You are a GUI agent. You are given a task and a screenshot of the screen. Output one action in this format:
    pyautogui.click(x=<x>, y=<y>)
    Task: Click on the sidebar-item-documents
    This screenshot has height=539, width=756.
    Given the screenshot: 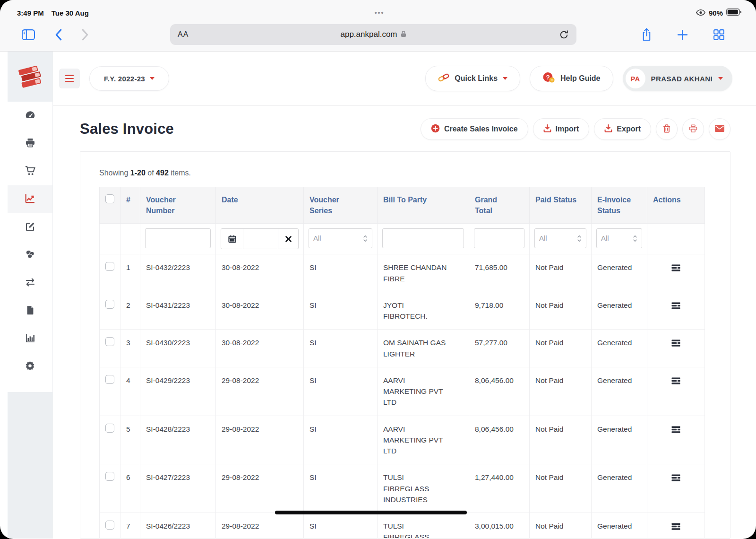 What is the action you would take?
    pyautogui.click(x=30, y=311)
    